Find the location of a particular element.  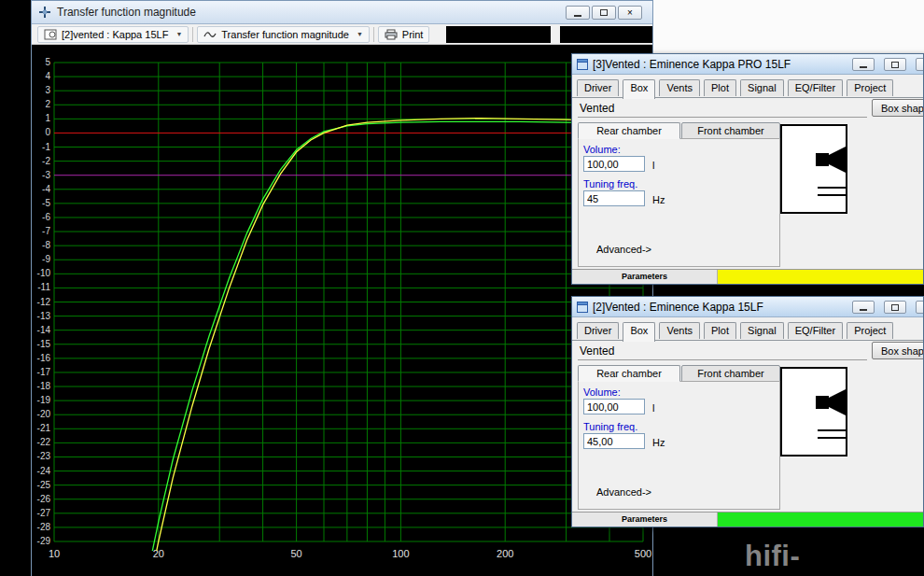

svg-text: -24 is located at coordinates (45, 471).